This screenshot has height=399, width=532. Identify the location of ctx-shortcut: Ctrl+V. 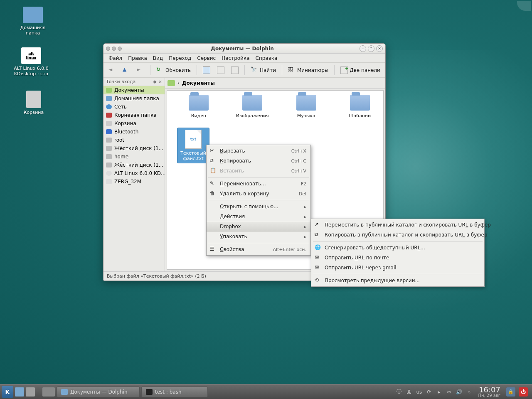
(299, 171).